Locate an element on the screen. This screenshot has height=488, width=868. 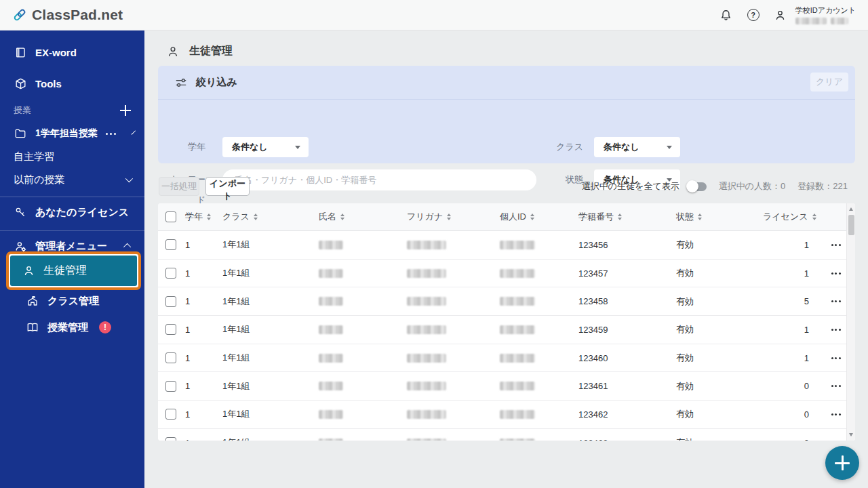
cell-student-no: 123458 is located at coordinates (627, 301).